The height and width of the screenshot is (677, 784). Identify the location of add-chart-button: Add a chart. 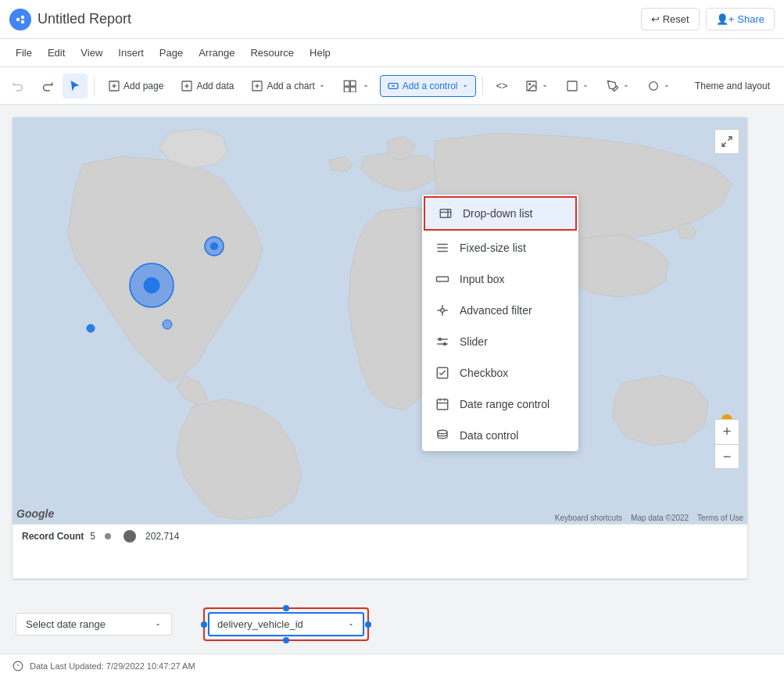
(288, 86).